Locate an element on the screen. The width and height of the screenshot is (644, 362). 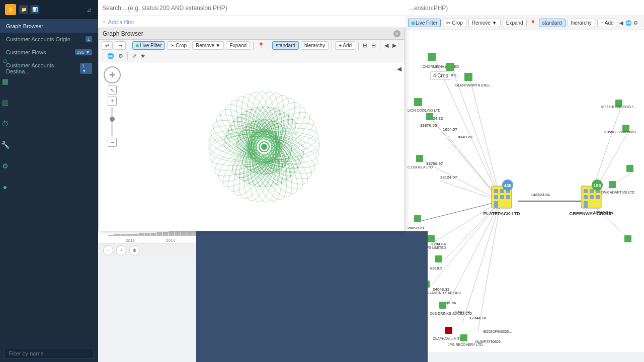
second-hierarchy-btn: hierarchy is located at coordinates (582, 23).